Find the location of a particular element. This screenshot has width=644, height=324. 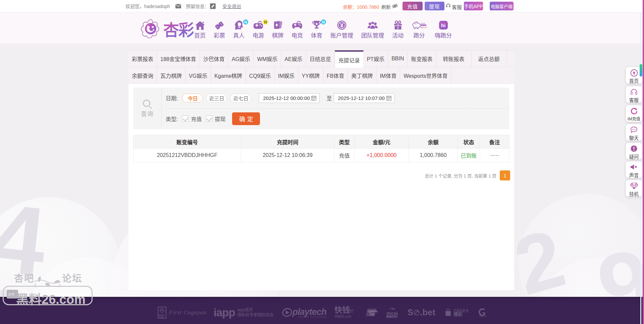

svg-text: 银联 is located at coordinates (372, 314).